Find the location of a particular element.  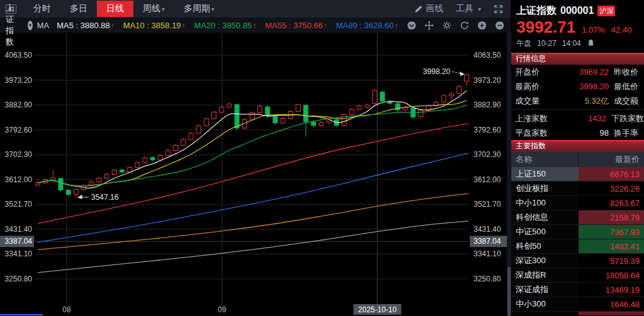

zoom-out-icon is located at coordinates (499, 25).